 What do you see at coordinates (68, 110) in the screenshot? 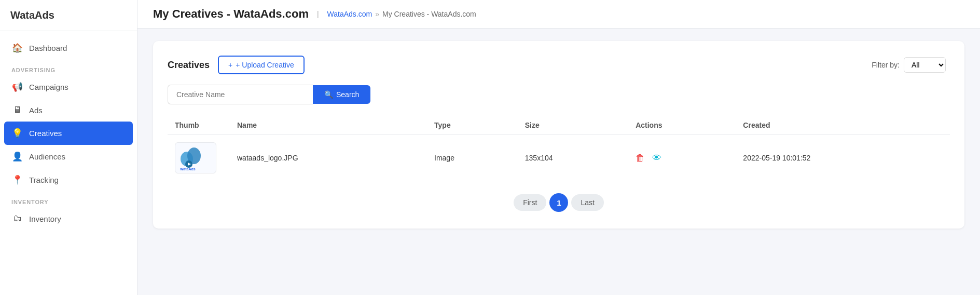
I see `sidebar-item-ads: 🖥 Ads` at bounding box center [68, 110].